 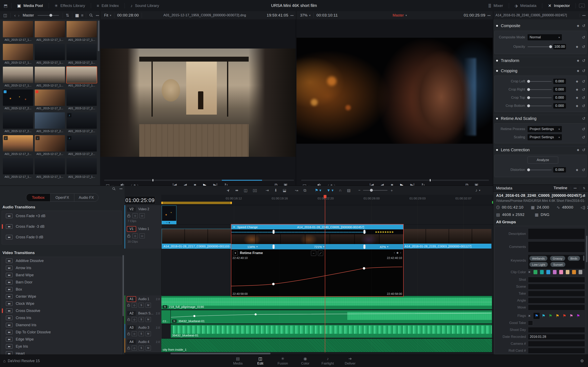 What do you see at coordinates (538, 265) in the screenshot?
I see `keyword-chip: Low Light` at bounding box center [538, 265].